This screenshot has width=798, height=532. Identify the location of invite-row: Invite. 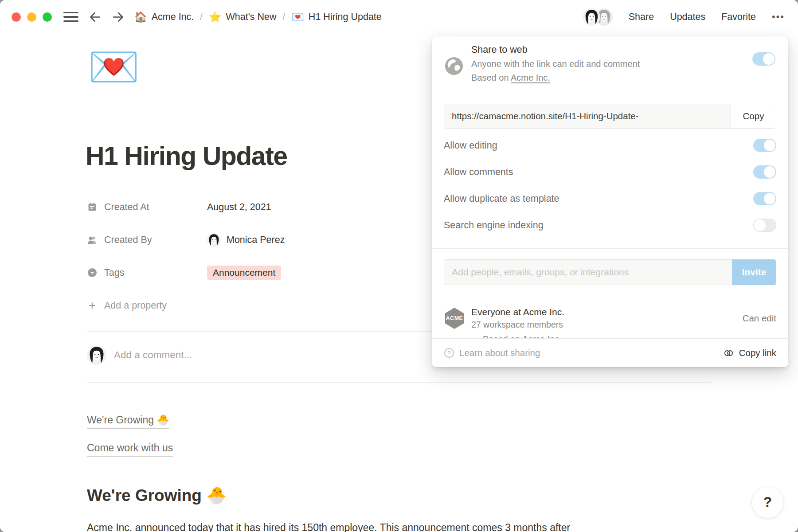
(610, 272).